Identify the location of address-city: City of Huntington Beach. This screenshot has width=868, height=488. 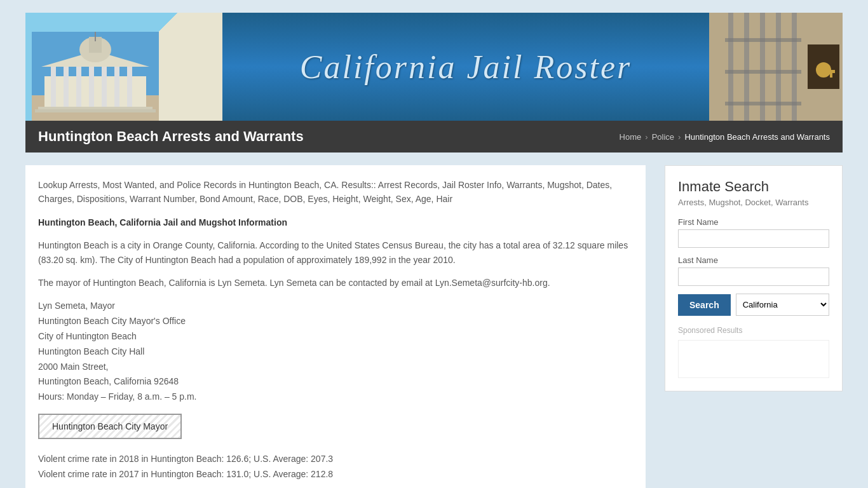
(336, 337).